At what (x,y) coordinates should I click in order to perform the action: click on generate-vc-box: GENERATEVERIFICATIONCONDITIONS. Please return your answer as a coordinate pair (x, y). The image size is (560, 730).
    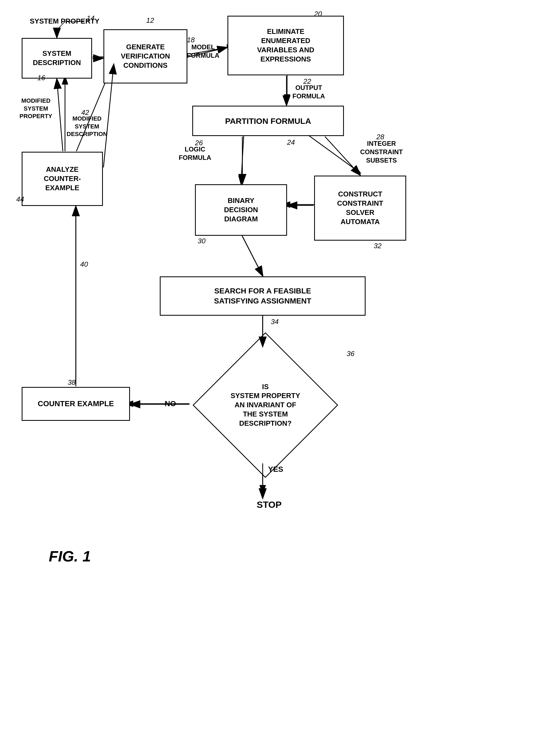
    Looking at the image, I should click on (145, 56).